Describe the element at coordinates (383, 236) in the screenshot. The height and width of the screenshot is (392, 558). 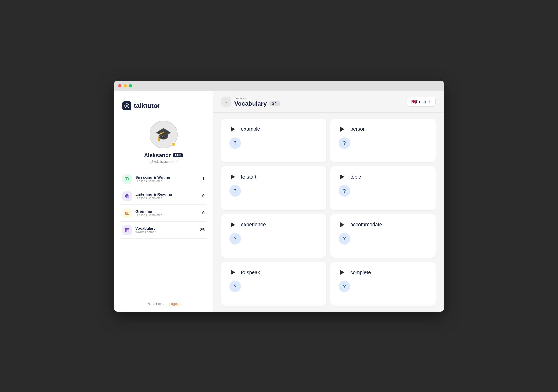
I see `vocab-card-accommodate: accommodate ?` at that location.